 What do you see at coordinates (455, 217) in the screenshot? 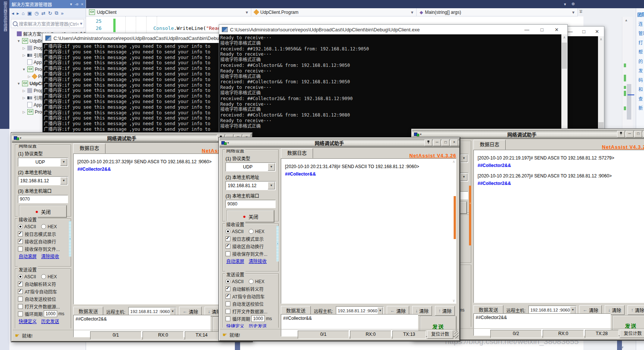
I see `scrollbar-thumb` at bounding box center [455, 217].